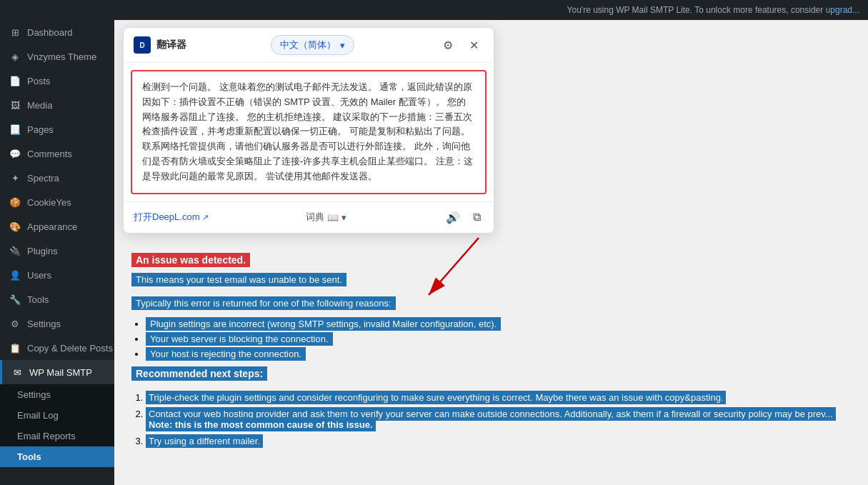 The image size is (868, 485). I want to click on sidebar-item-email-reports: Email Reports, so click(57, 436).